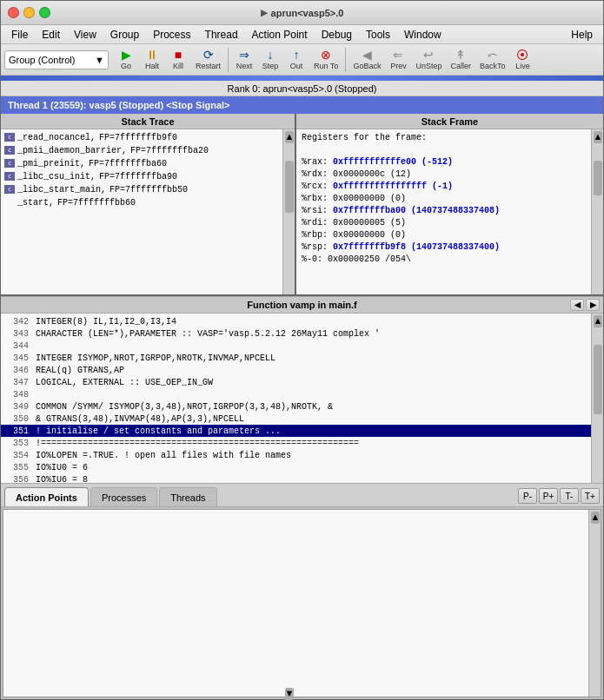 Image resolution: width=604 pixels, height=700 pixels. I want to click on stack-func-name: _libc_start_main,, so click(62, 189).